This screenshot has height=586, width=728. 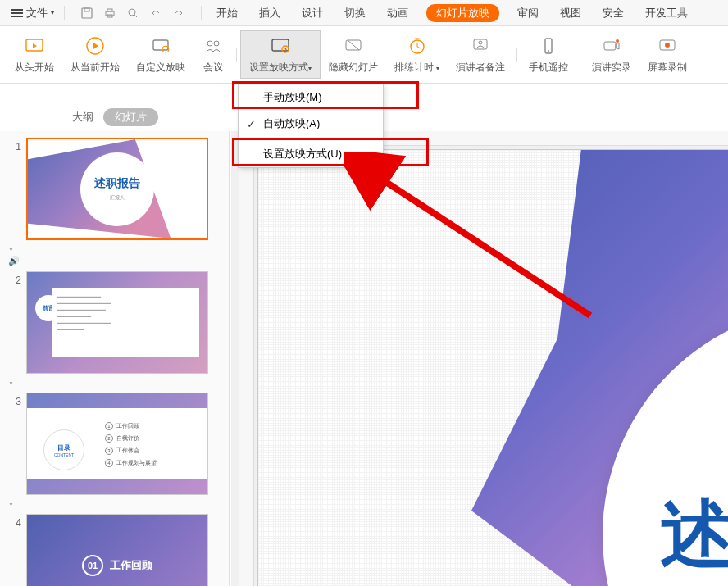 What do you see at coordinates (213, 46) in the screenshot?
I see `meeting-icon` at bounding box center [213, 46].